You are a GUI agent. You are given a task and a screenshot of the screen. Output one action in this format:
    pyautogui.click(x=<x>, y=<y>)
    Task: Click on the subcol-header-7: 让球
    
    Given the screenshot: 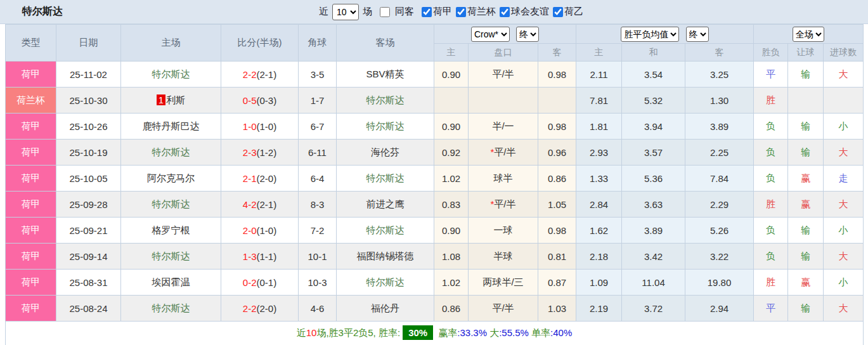 What is the action you would take?
    pyautogui.click(x=806, y=53)
    